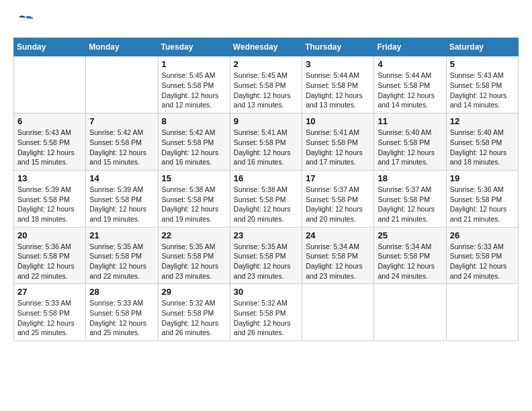 The image size is (532, 411). I want to click on day-number: 1, so click(194, 64).